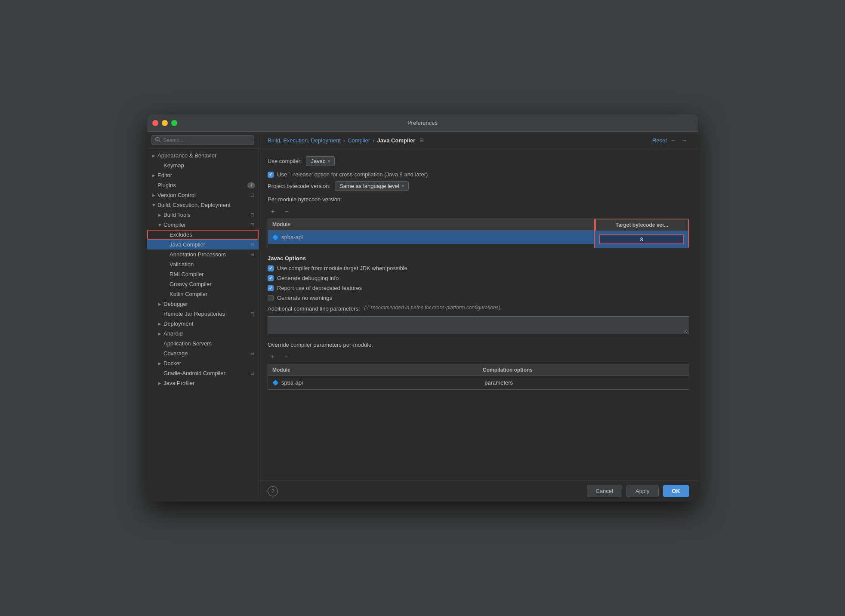 This screenshot has height=616, width=845. What do you see at coordinates (203, 363) in the screenshot?
I see `sidebar-item-docker: Docker` at bounding box center [203, 363].